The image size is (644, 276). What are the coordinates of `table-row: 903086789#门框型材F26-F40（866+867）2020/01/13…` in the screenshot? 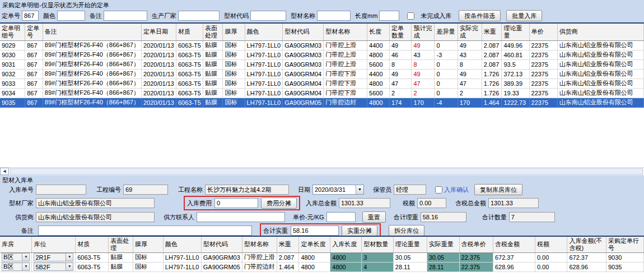 It's located at (322, 55).